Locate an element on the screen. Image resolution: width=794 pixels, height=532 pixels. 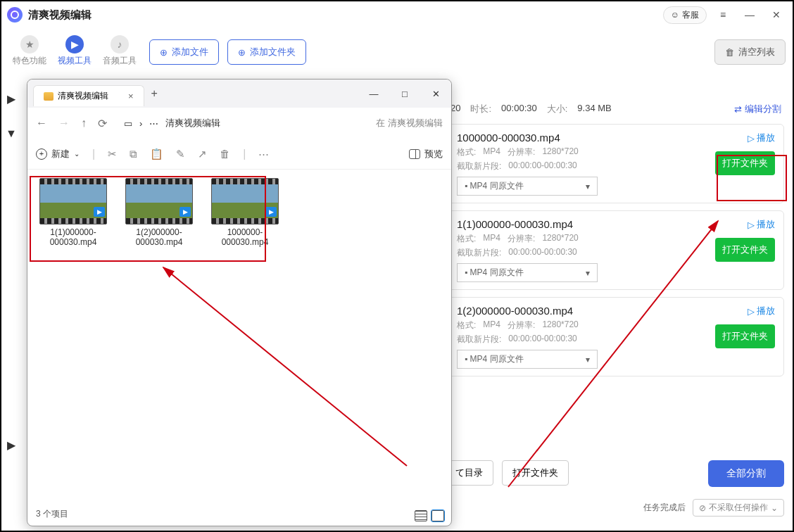
ellipsis-icon: ⋯ is located at coordinates (153, 124).